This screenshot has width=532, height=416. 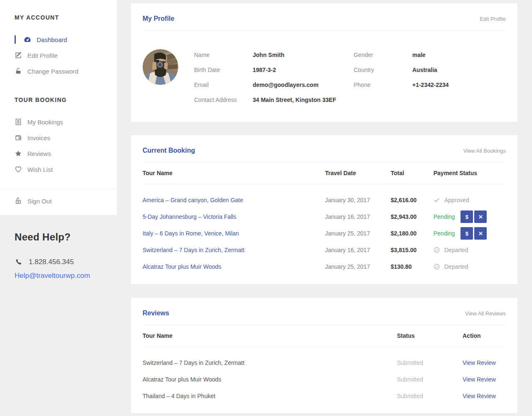 What do you see at coordinates (412, 200) in the screenshot?
I see `booking-total: $2,616.00` at bounding box center [412, 200].